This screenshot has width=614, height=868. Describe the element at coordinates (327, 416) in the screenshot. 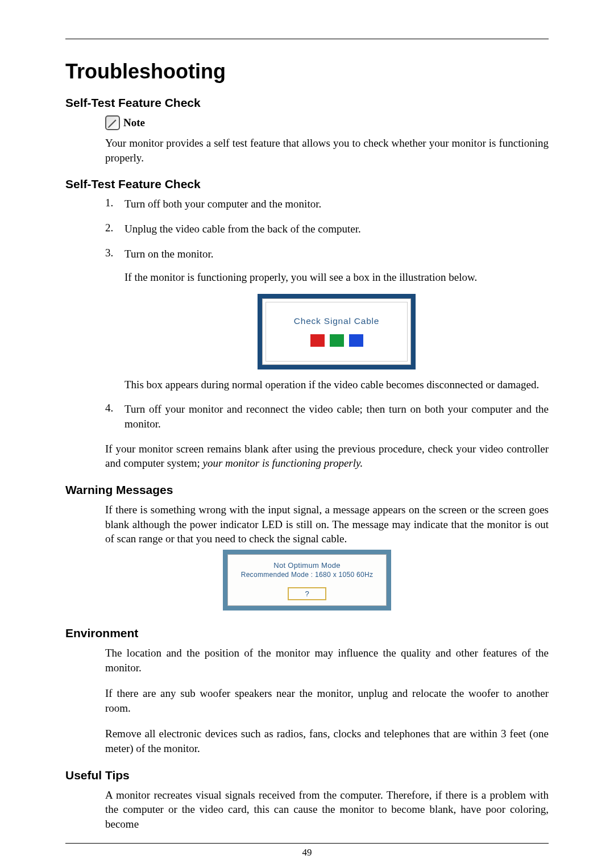

I see `list-item: 4. Turn off your monitor and reconnect t…` at that location.